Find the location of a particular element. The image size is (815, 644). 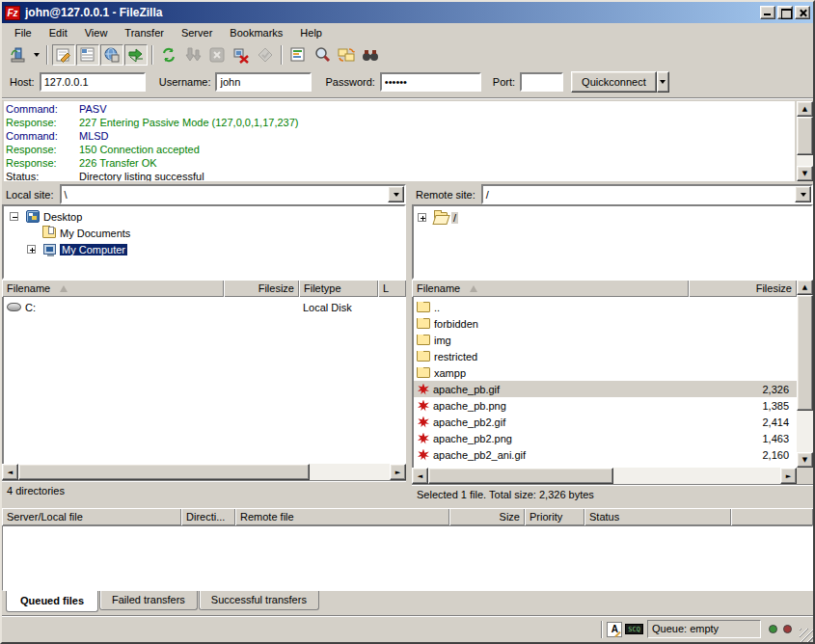

resize-grip is located at coordinates (806, 635).